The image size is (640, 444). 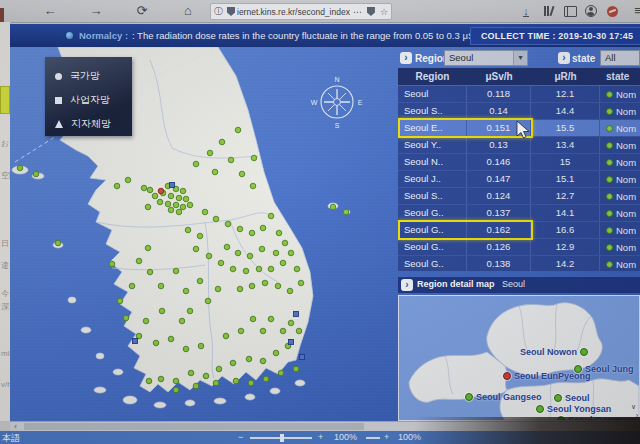 I want to click on bookmark-star-icon: ☆, so click(x=384, y=12).